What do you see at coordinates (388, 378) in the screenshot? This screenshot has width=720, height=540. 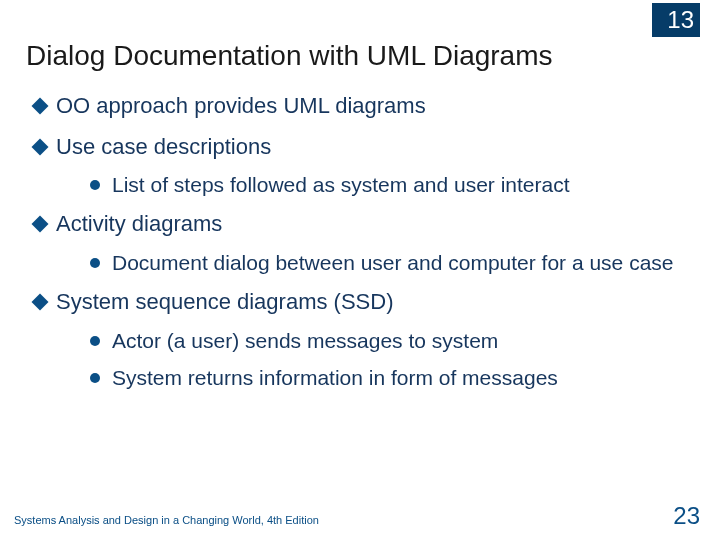 I see `bullet-l2: System returns information in form of me…` at bounding box center [388, 378].